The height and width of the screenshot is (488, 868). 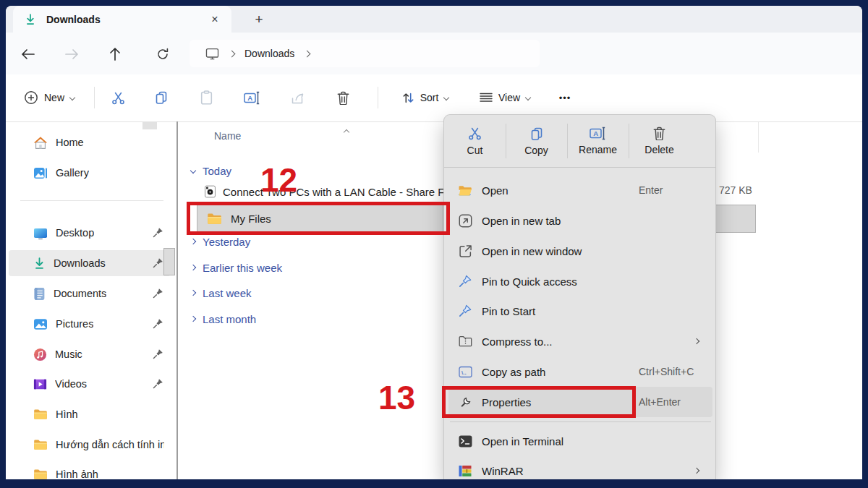 I want to click on scroll-up-icon, so click(x=346, y=131).